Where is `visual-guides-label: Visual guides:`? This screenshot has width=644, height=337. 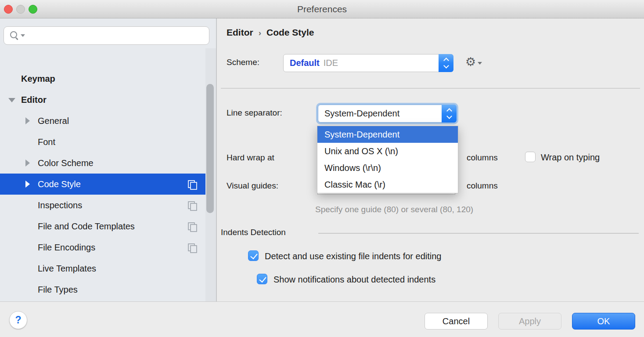
visual-guides-label: Visual guides: is located at coordinates (252, 186).